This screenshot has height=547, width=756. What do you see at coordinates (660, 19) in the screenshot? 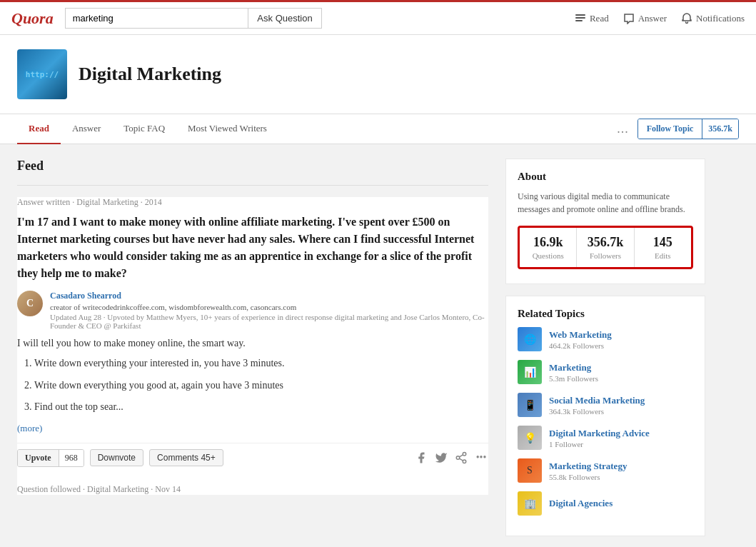
I see `nav-links: Read Answer Notifications` at bounding box center [660, 19].